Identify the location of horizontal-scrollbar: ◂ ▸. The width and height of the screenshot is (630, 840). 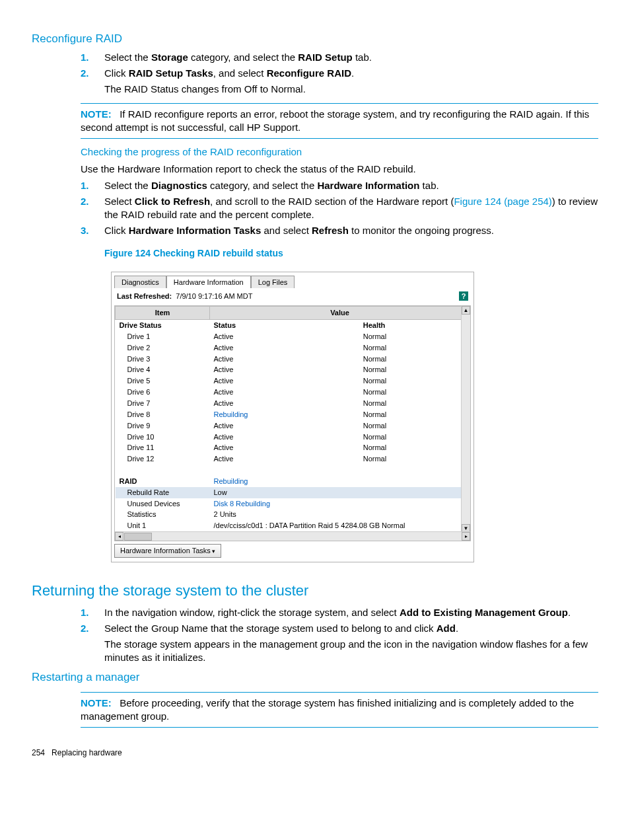
(293, 536).